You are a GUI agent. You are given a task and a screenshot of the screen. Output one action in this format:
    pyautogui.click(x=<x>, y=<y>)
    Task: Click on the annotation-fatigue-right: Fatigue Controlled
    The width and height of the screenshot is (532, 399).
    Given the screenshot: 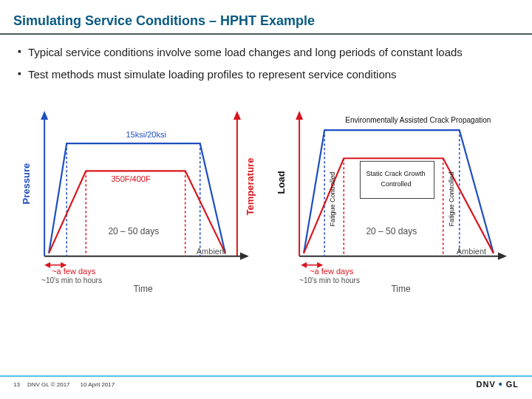 What is the action you would take?
    pyautogui.click(x=451, y=199)
    